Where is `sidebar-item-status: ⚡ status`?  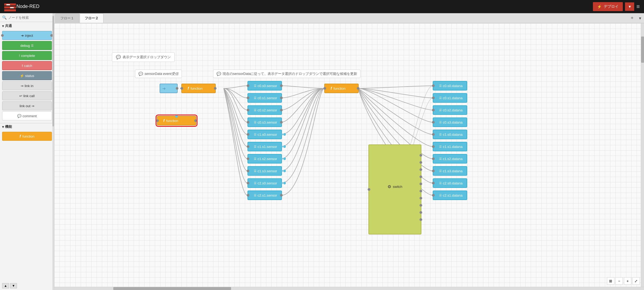 sidebar-item-status: ⚡ status is located at coordinates (27, 76).